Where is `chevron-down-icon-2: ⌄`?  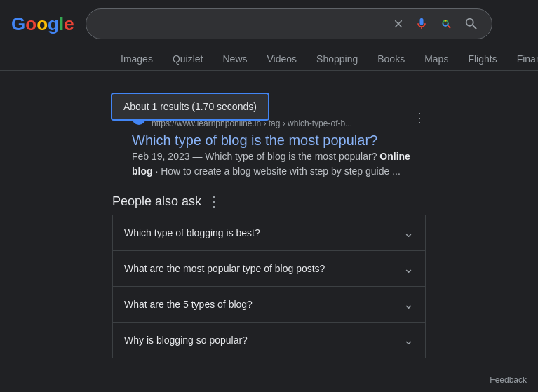
chevron-down-icon-2: ⌄ is located at coordinates (408, 304).